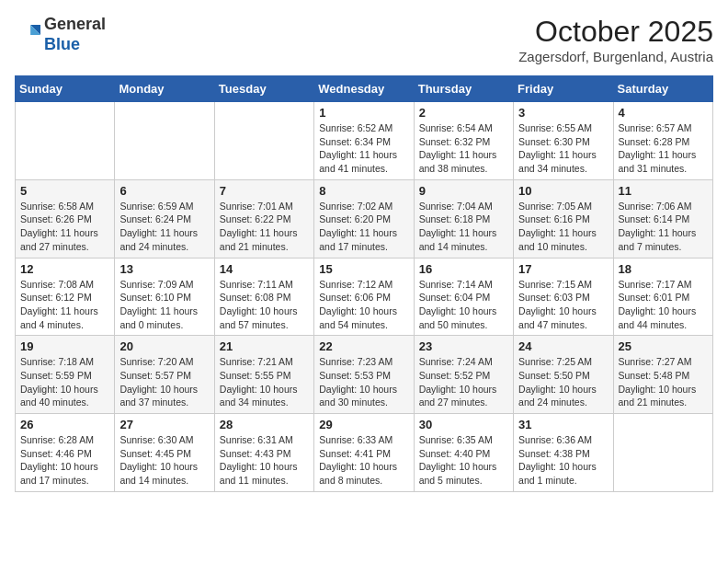 This screenshot has width=728, height=563. I want to click on day-number: 10, so click(563, 191).